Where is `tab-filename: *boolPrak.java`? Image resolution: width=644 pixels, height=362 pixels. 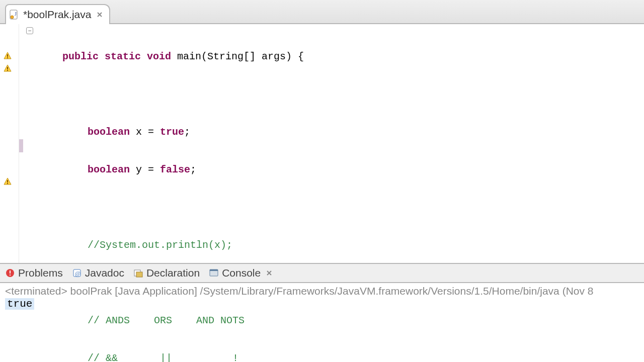
tab-filename: *boolPrak.java is located at coordinates (57, 15).